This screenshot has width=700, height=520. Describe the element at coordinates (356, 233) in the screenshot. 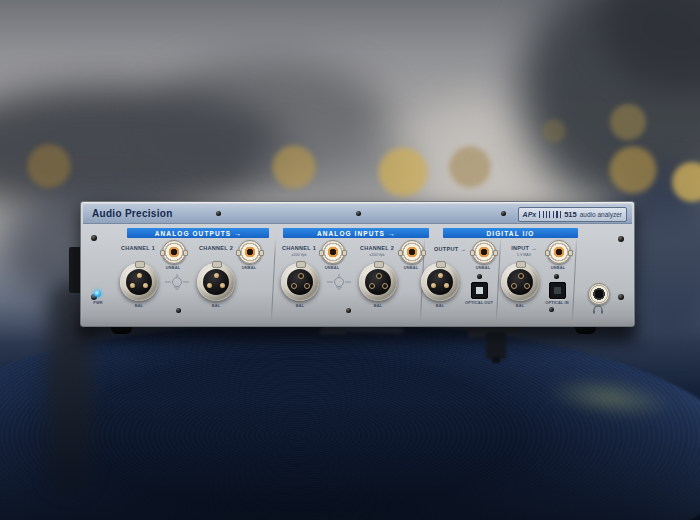

I see `section-analog-inputs: ANALOG INPUTS →` at that location.